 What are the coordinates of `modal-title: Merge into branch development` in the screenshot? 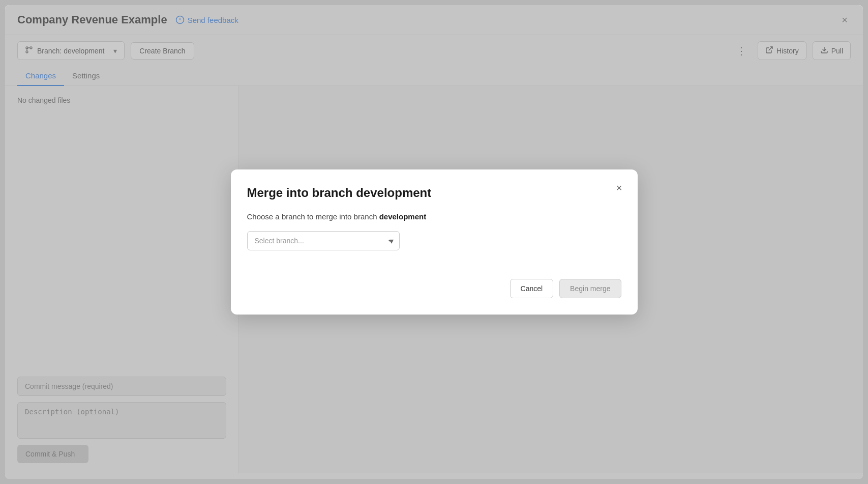 It's located at (434, 193).